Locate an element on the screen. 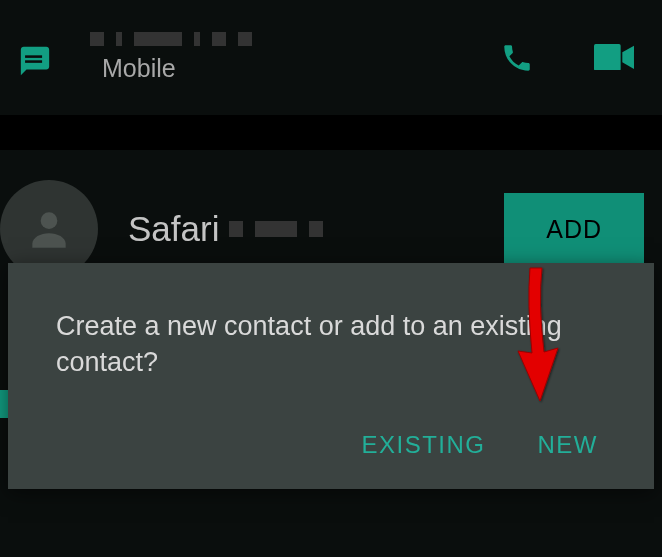 Image resolution: width=662 pixels, height=557 pixels. add-button: ADD is located at coordinates (574, 230).